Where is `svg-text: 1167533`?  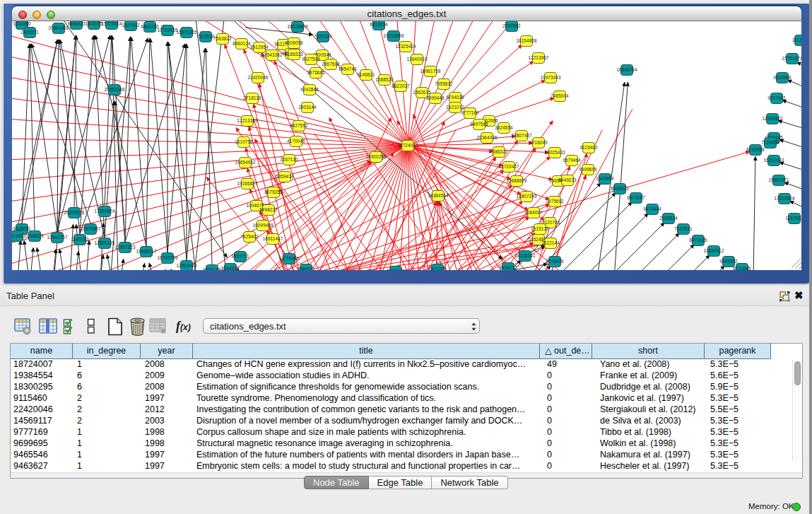 svg-text: 1167533 is located at coordinates (793, 218).